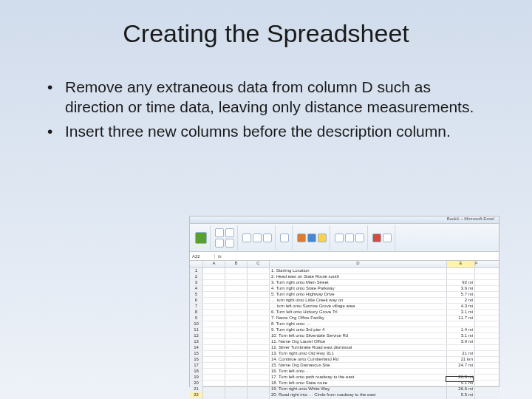 The height and width of the screenshot is (399, 532). What do you see at coordinates (461, 330) in the screenshot?
I see `cell: 1.4 mi` at bounding box center [461, 330].